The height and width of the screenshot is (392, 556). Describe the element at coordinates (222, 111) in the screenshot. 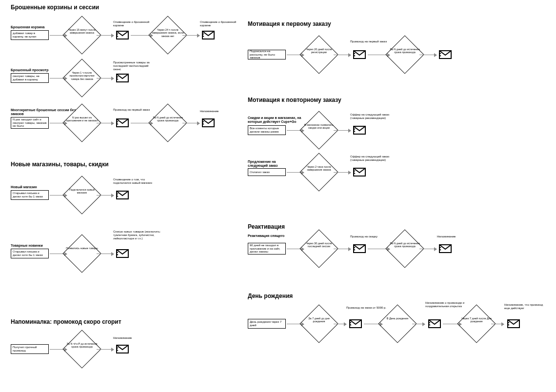

I see `caption-f3-2: Напоминание` at that location.